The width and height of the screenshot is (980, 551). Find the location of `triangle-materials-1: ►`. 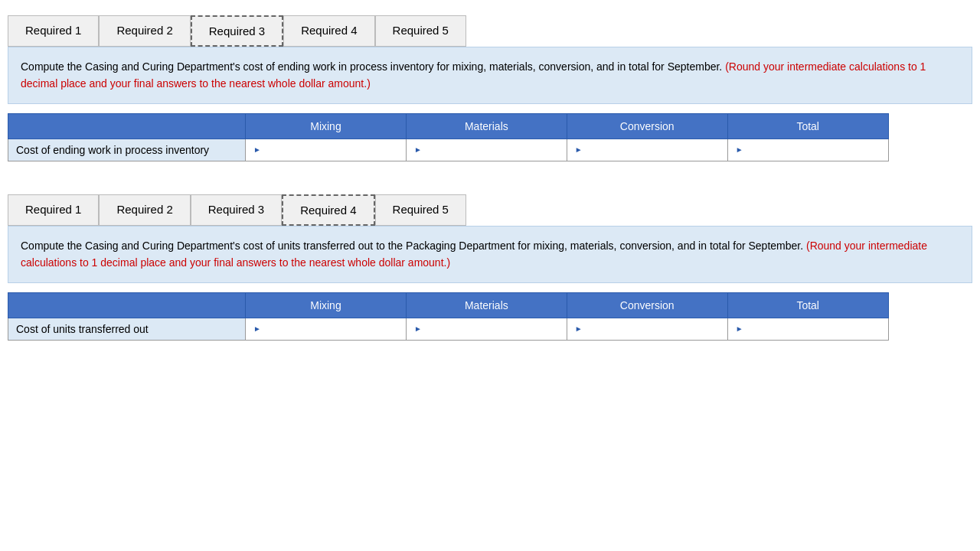

triangle-materials-1: ► is located at coordinates (418, 150).